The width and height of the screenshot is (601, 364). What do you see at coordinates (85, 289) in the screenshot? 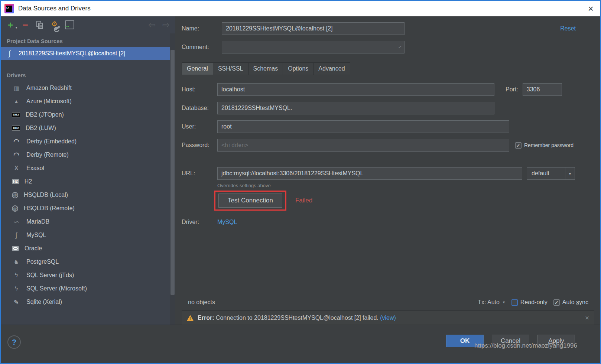
I see `driver-item-sql-server-microsoft: ϟ SQL Server (Microsoft)` at bounding box center [85, 289].